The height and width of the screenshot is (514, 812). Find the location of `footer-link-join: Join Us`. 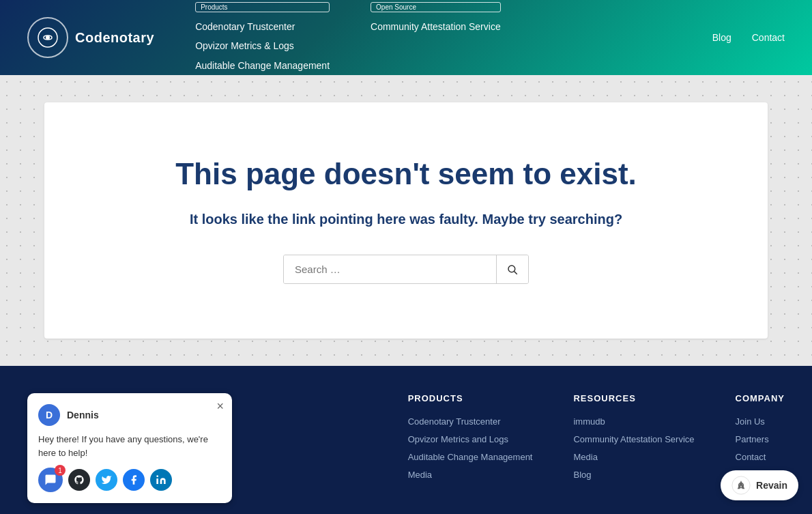

footer-link-join: Join Us is located at coordinates (760, 422).